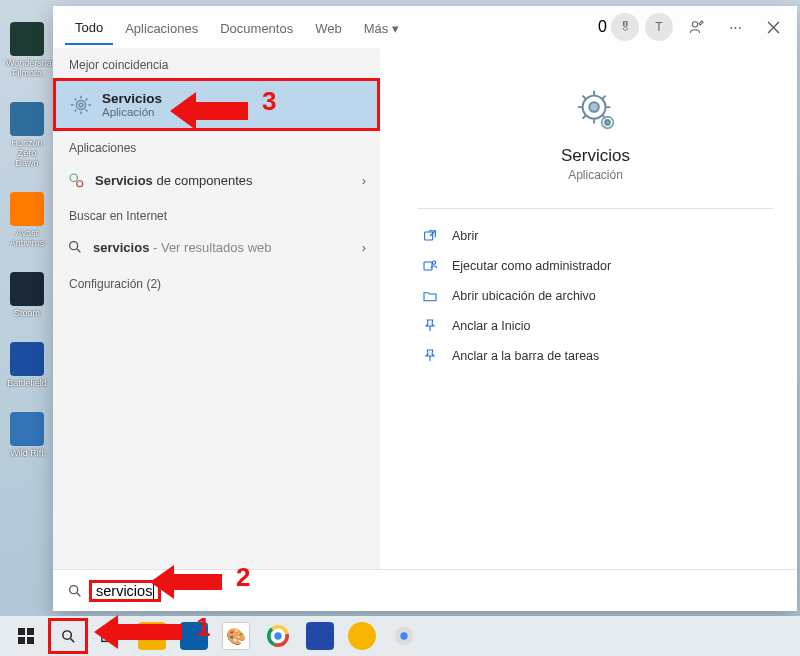 The height and width of the screenshot is (656, 800). Describe the element at coordinates (243, 578) in the screenshot. I see `annotation-number-2: 2` at that location.